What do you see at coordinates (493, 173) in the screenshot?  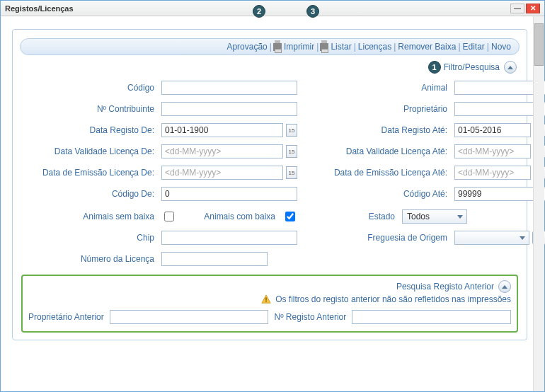 I see `data-emissao-ate-input` at bounding box center [493, 173].